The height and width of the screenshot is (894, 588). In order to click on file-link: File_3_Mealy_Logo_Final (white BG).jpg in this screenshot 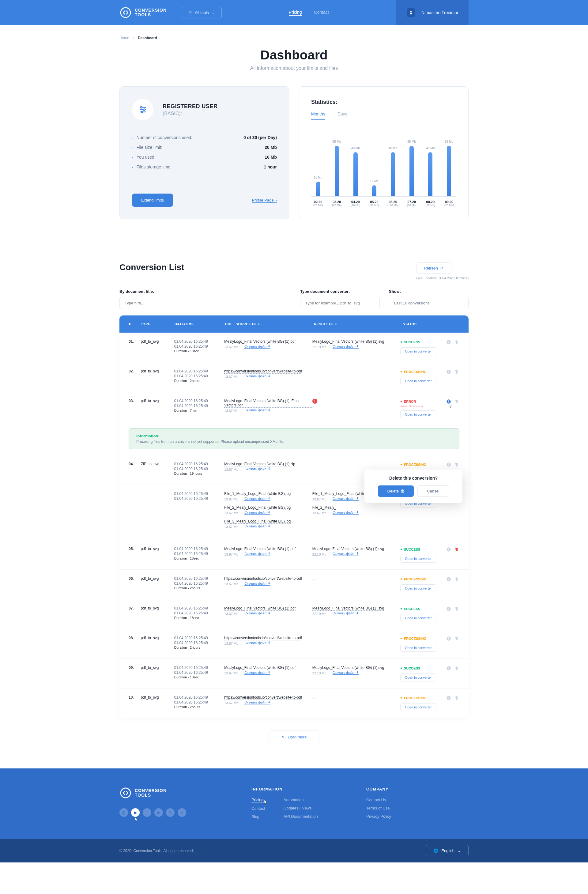, I will do `click(258, 521)`.